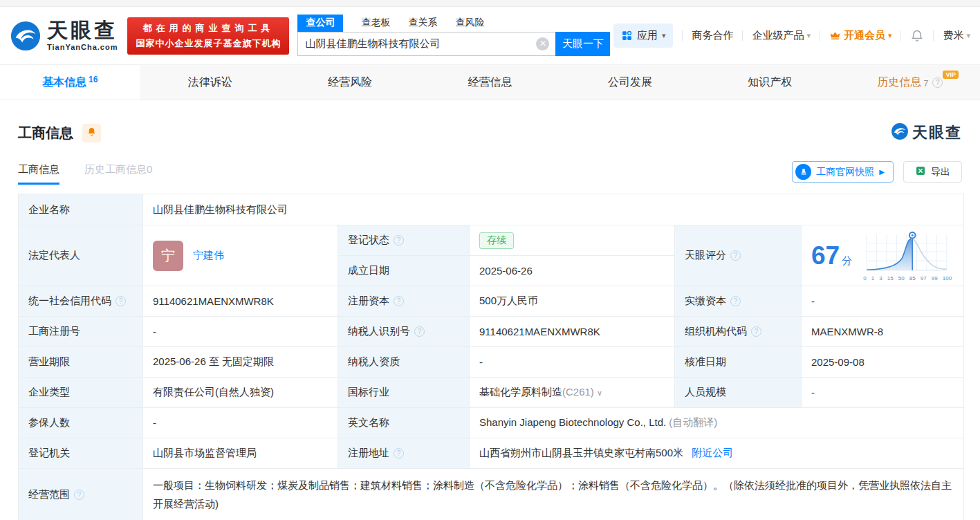 The image size is (980, 520). Describe the element at coordinates (573, 271) in the screenshot. I see `establish-date-value: 2025-06-26` at that location.